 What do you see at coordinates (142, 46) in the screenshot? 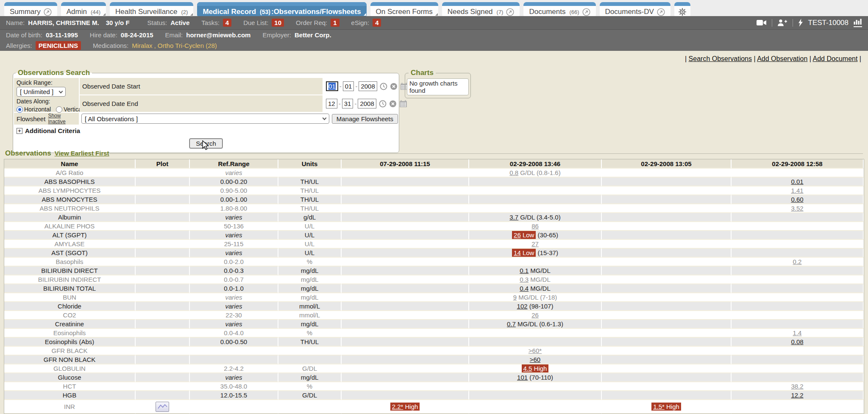
I see `medication-link: Miralax` at bounding box center [142, 46].